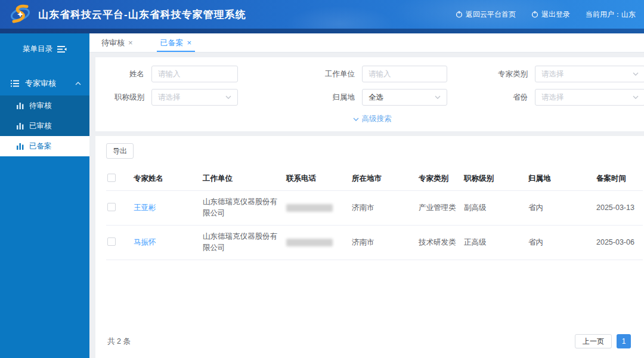 This screenshot has height=358, width=644. I want to click on record-date-cell: 2025-03-13, so click(619, 208).